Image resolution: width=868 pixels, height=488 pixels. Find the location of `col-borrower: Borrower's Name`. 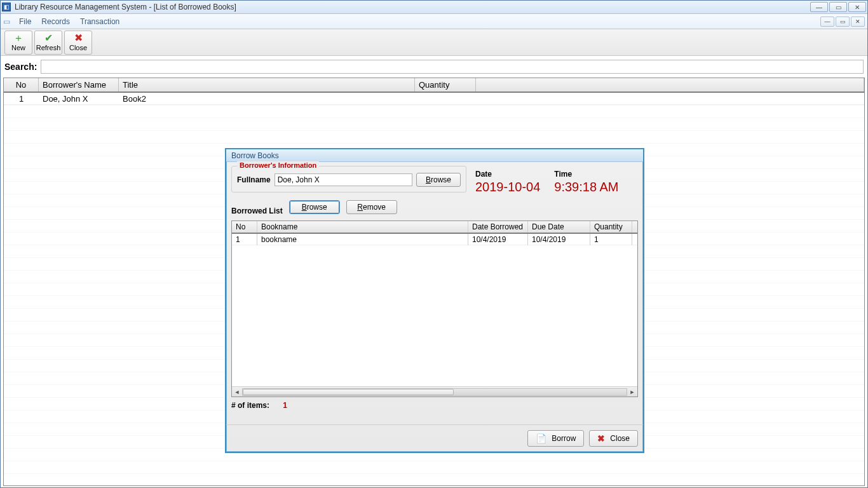

col-borrower: Borrower's Name is located at coordinates (79, 85).